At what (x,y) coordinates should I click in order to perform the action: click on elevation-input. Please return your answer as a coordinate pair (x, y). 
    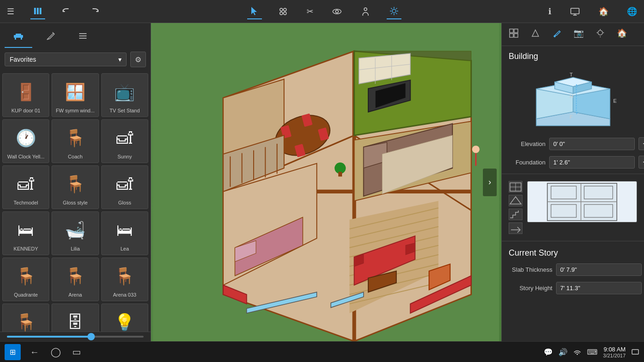
    Looking at the image, I should click on (592, 144).